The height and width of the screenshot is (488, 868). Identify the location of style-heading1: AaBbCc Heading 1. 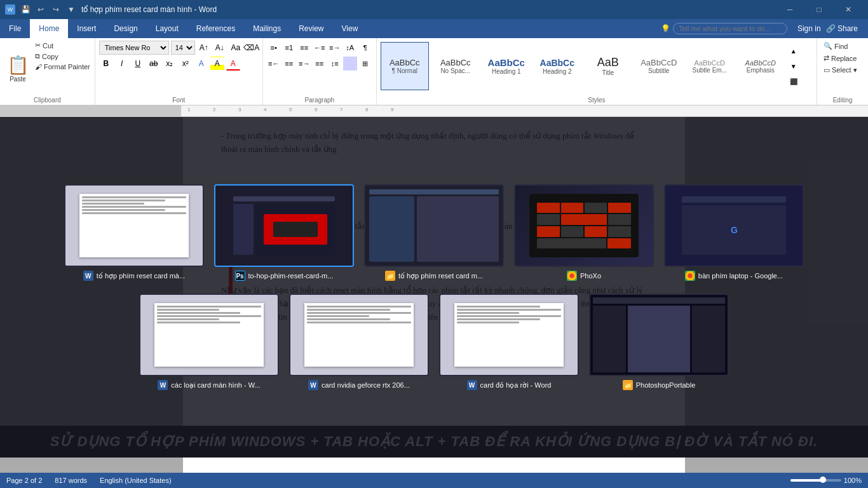
(506, 66).